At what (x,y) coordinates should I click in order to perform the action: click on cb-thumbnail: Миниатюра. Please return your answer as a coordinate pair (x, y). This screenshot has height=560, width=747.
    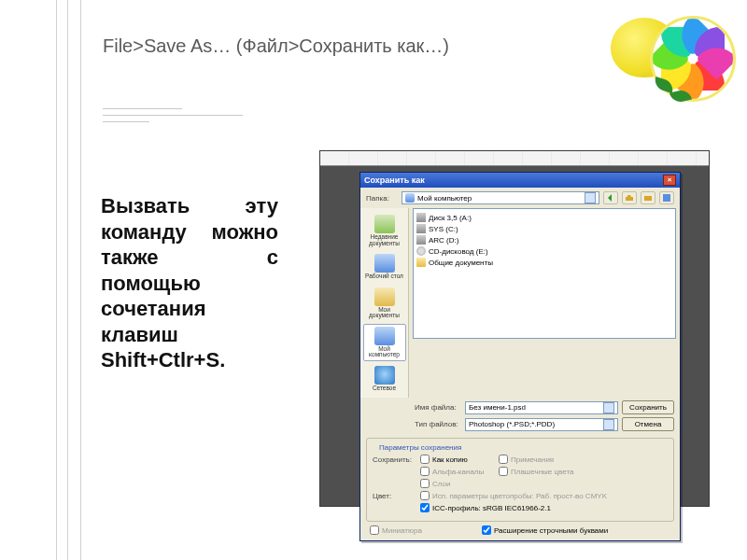
    Looking at the image, I should click on (406, 530).